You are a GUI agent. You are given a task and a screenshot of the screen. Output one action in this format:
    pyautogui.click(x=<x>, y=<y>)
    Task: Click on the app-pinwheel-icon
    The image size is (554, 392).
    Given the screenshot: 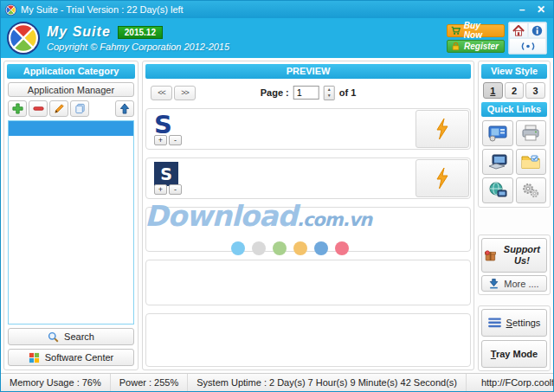 What is the action you would take?
    pyautogui.click(x=10, y=10)
    